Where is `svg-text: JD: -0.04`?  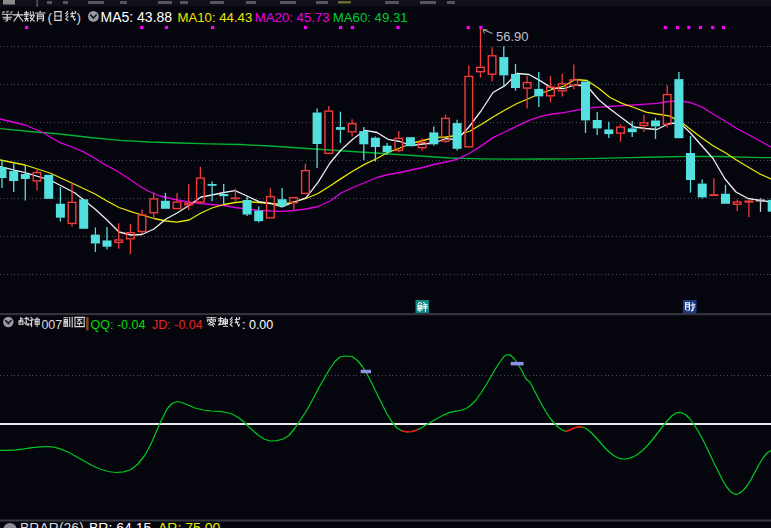
svg-text: JD: -0.04 is located at coordinates (178, 325).